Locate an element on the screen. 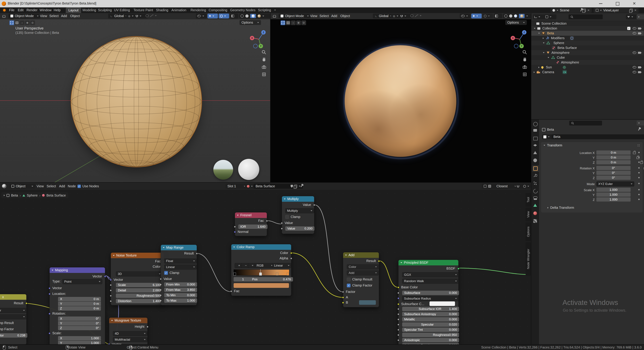 The image size is (644, 350). workspace-tab-rendering: Rendering is located at coordinates (198, 10).